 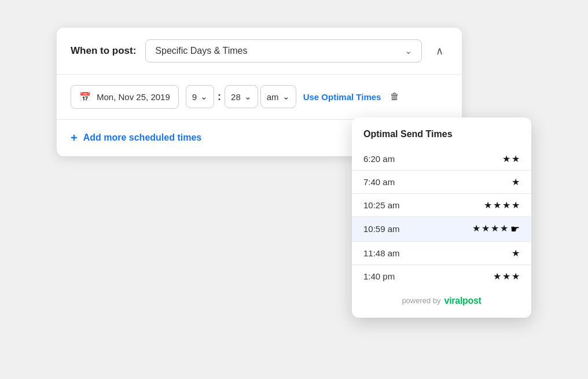 I want to click on optimal-time-label: 11:48 am, so click(x=382, y=253).